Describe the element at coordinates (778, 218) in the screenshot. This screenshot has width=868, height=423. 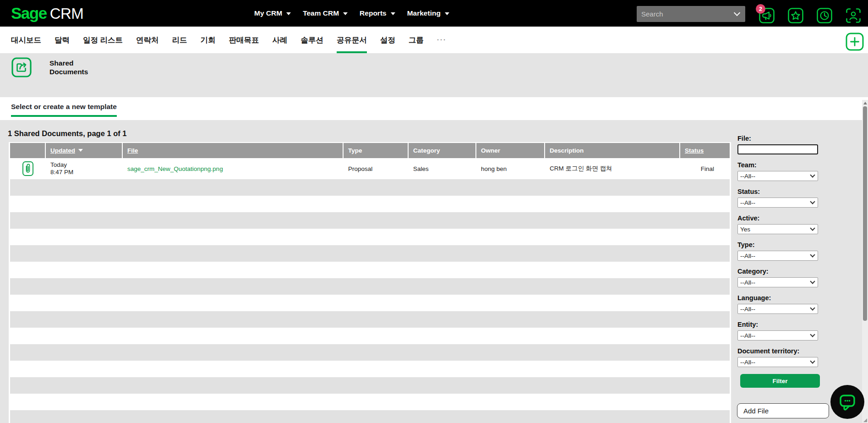
I see `active-filter-label: Active:` at that location.